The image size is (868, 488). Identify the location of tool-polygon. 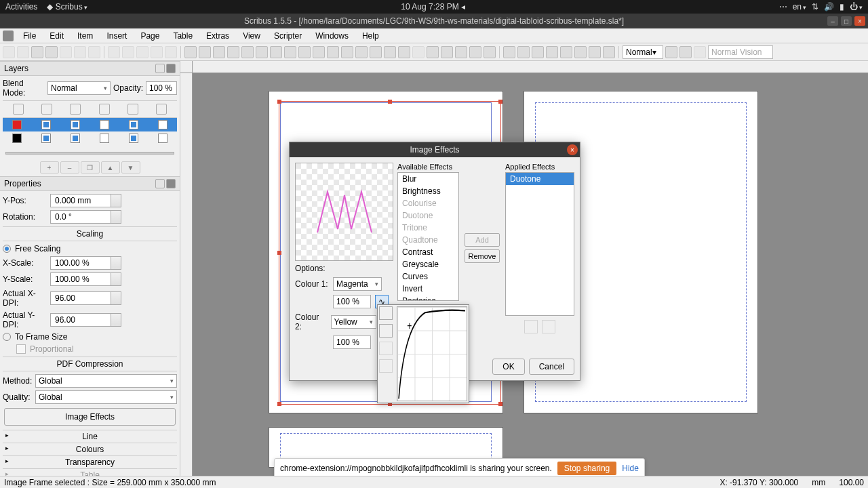
(304, 52).